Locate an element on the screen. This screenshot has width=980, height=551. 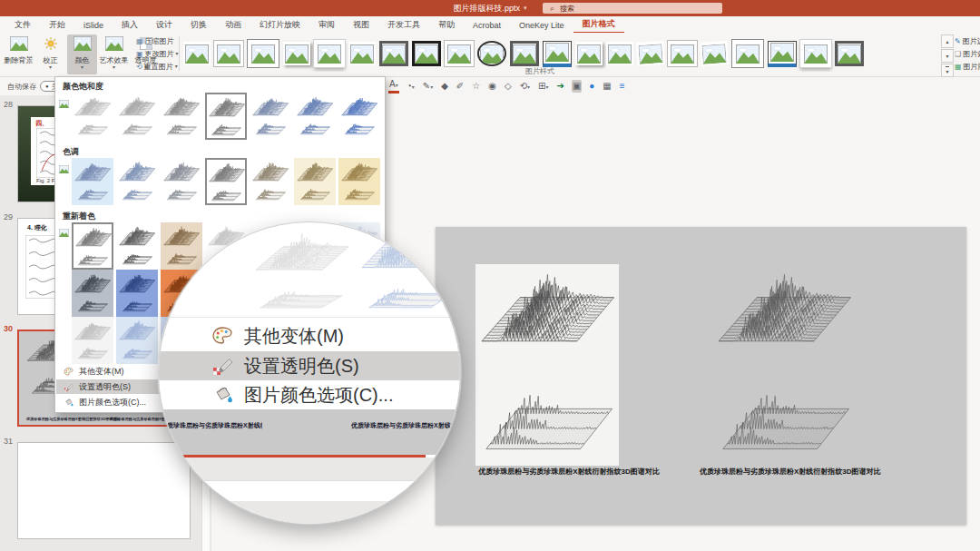
mini-toolbar-icon-6: ◉ is located at coordinates (492, 86).